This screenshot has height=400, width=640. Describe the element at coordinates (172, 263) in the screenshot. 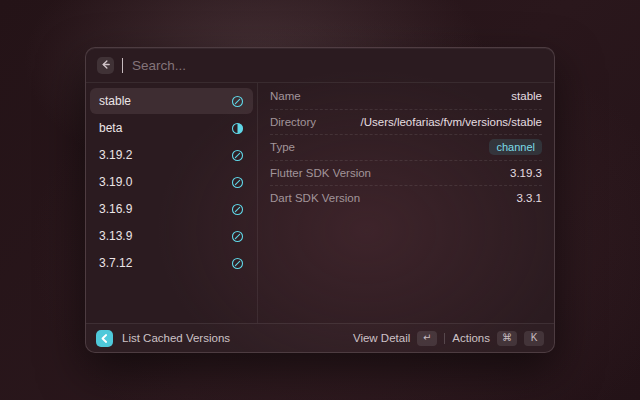

I see `list-item-3-7-12: 3.7.12` at that location.